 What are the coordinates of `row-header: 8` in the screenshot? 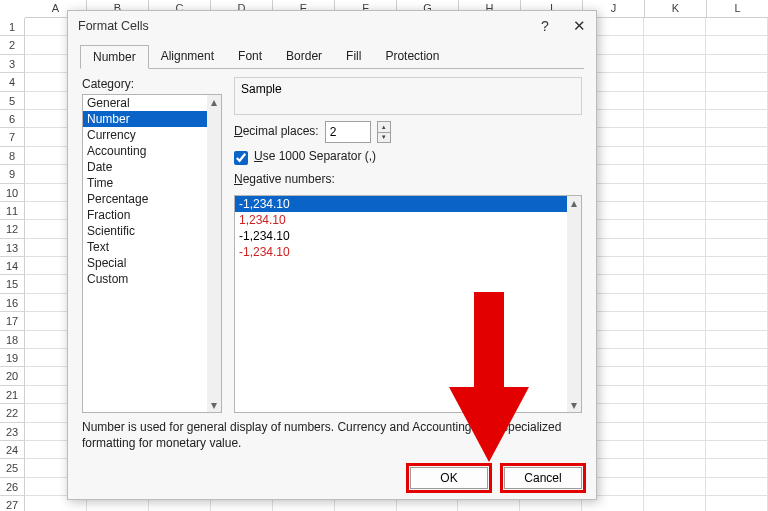 It's located at (12, 156).